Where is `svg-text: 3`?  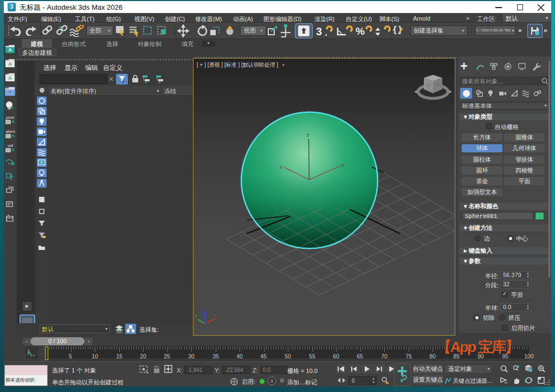 svg-text: 3 is located at coordinates (319, 31).